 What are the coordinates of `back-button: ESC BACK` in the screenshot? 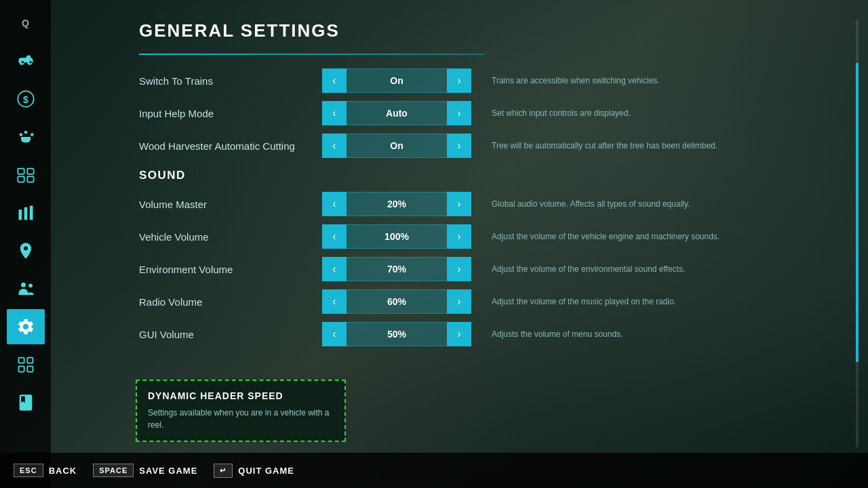 It's located at (45, 470).